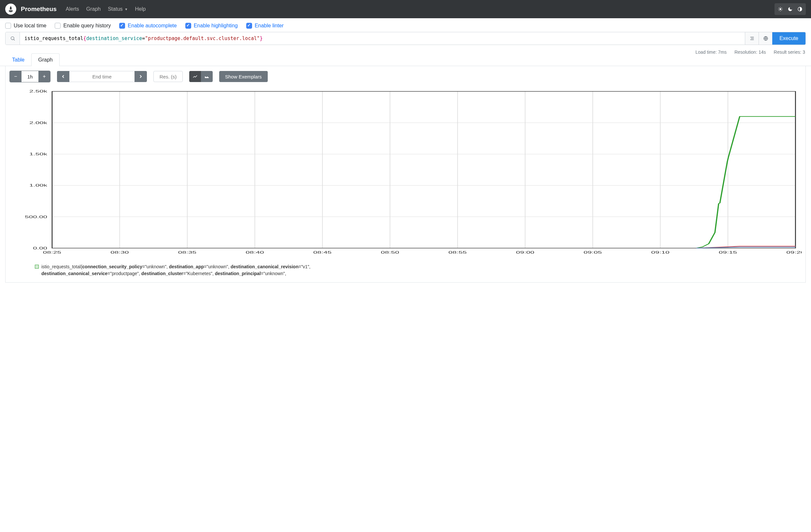 The width and height of the screenshot is (811, 532). Describe the element at coordinates (40, 248) in the screenshot. I see `svg-text: 0.00` at that location.